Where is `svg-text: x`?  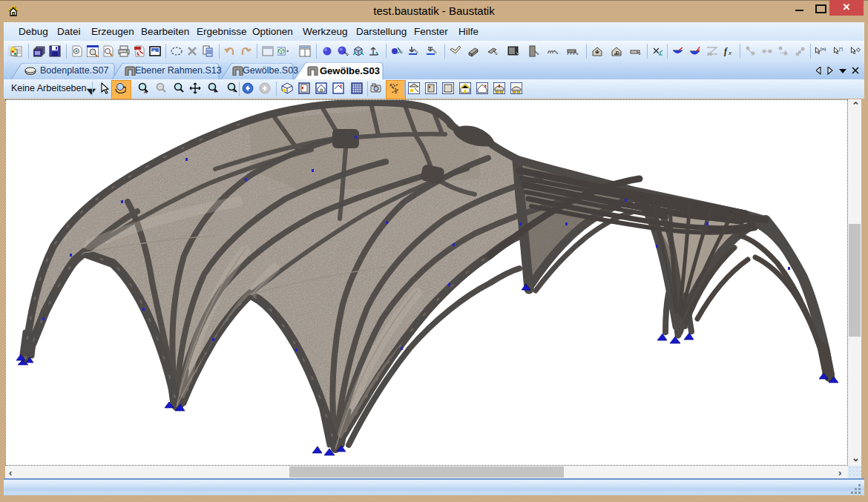
svg-text: x is located at coordinates (730, 53).